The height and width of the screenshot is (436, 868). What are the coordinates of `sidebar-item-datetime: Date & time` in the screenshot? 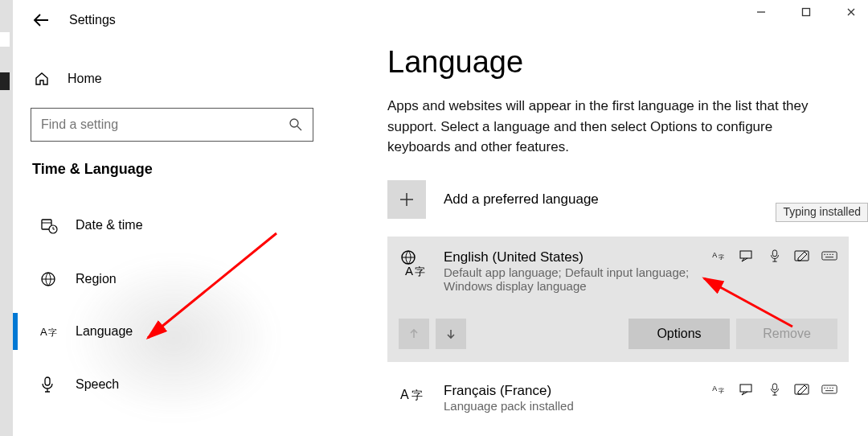 It's located at (180, 225).